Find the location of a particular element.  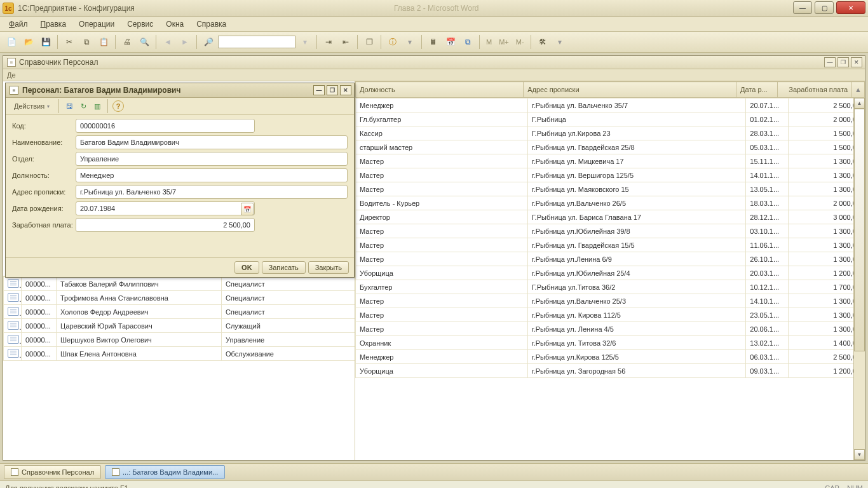

memory-mplus: M+ is located at coordinates (504, 42).